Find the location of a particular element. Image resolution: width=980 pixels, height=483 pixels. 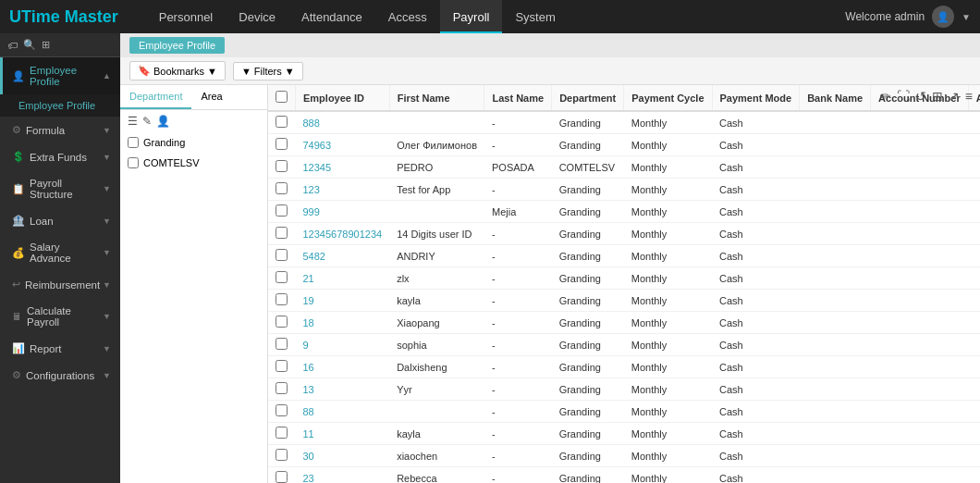

emp-id-link-0: 888 is located at coordinates (312, 123).